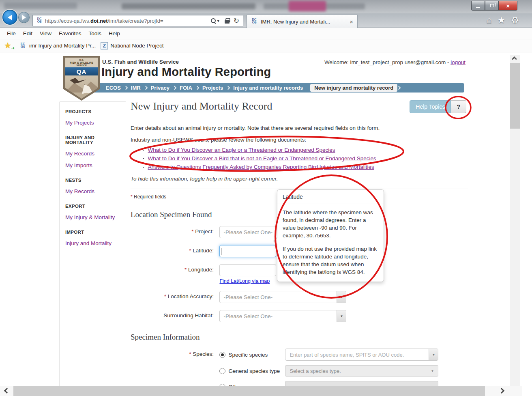 The height and width of the screenshot is (396, 532). Describe the element at coordinates (261, 167) in the screenshot. I see `doc-link-faq: Answers to Questions Frequently Asked by…` at that location.